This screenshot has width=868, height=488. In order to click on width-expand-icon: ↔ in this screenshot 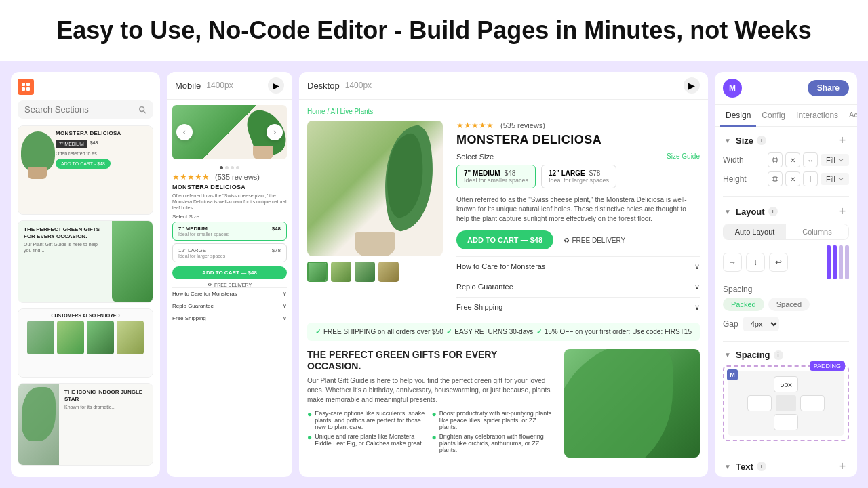, I will do `click(810, 160)`.